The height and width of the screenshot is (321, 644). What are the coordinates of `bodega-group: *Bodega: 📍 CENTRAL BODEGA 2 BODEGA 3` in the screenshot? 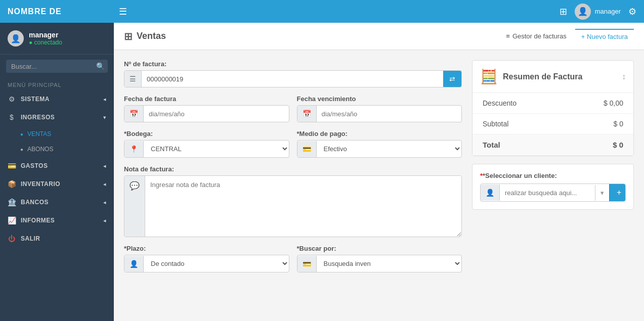 It's located at (206, 144).